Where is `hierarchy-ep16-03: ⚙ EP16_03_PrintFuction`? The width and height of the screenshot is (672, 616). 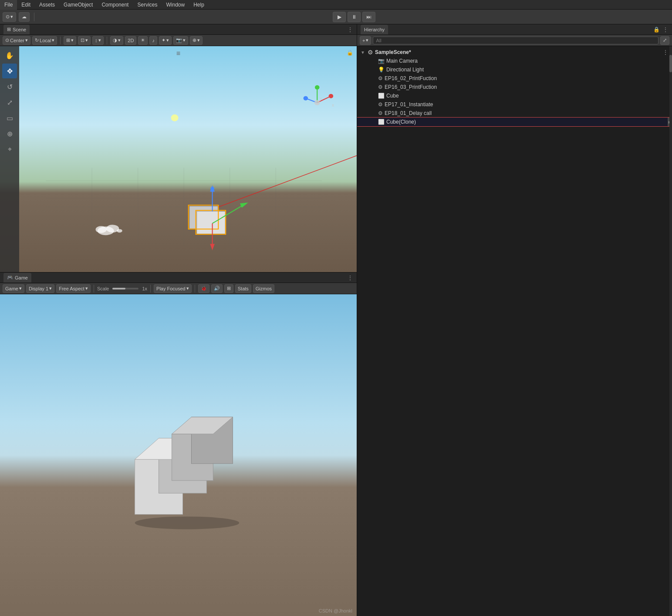 hierarchy-ep16-03: ⚙ EP16_03_PrintFuction is located at coordinates (515, 87).